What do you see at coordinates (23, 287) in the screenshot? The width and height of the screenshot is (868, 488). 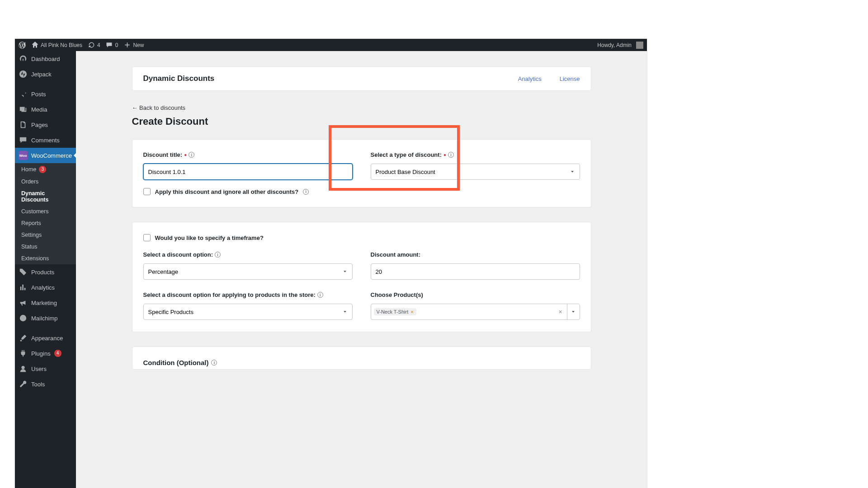 I see `analytics-icon` at bounding box center [23, 287].